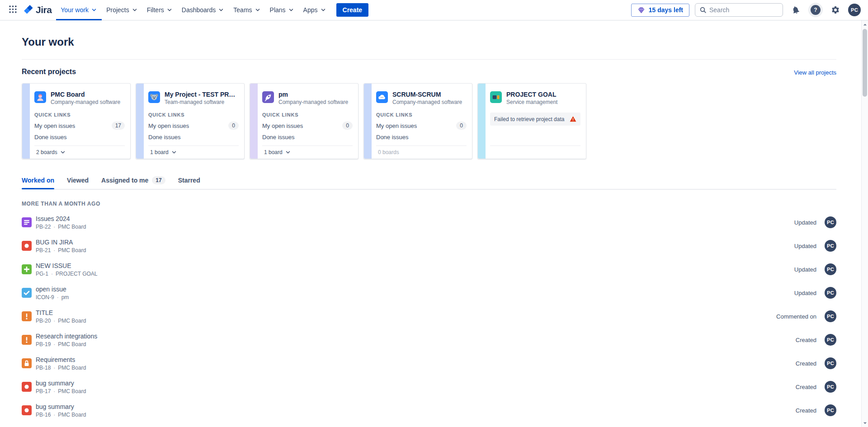  I want to click on create-button: Create, so click(353, 10).